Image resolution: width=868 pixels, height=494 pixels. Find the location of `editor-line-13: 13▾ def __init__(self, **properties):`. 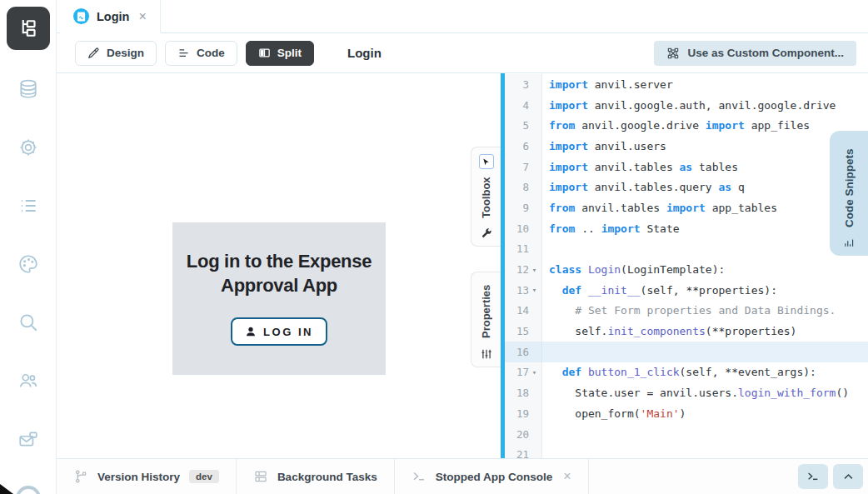

editor-line-13: 13▾ def __init__(self, **properties): is located at coordinates (686, 290).